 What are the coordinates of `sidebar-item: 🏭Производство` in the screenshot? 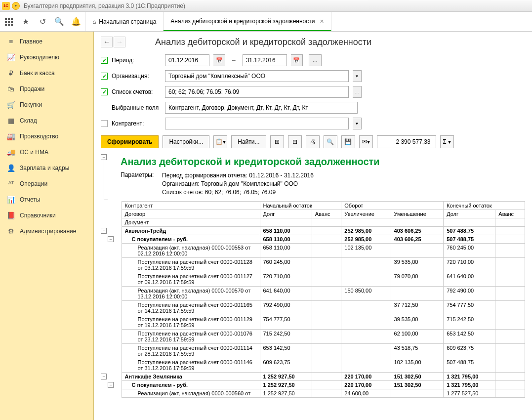 It's located at (46, 136).